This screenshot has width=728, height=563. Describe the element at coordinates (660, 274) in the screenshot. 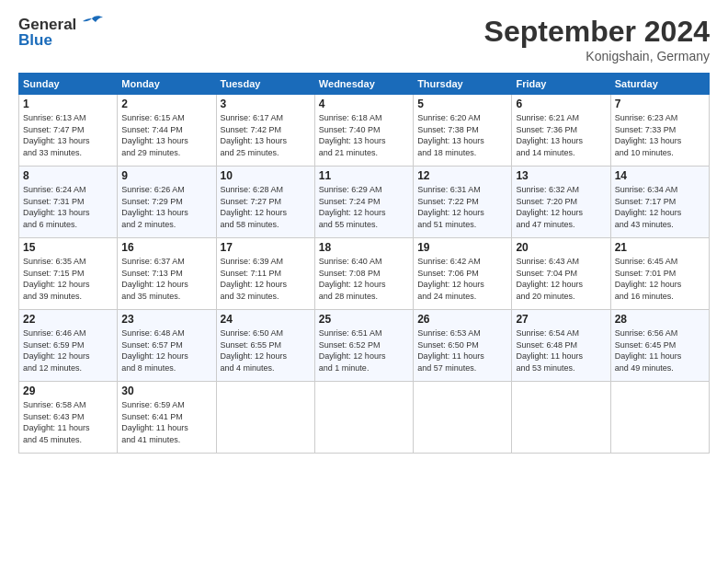

I see `calendar-cell: 21Sunrise: 6:45 AM Sunset: 7:01 PM Dayli…` at that location.